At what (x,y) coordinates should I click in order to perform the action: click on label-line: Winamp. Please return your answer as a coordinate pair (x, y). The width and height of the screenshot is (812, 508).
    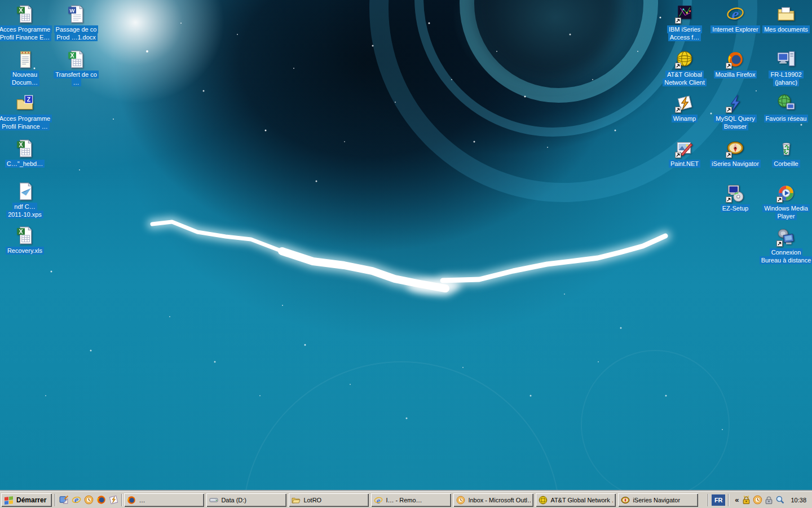
    Looking at the image, I should click on (685, 119).